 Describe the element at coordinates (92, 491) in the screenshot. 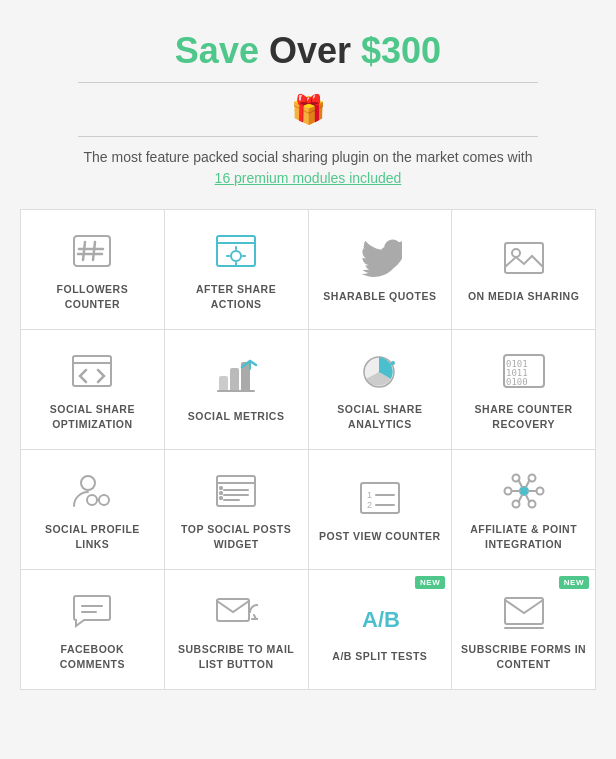

I see `social-profile-links-icon` at that location.